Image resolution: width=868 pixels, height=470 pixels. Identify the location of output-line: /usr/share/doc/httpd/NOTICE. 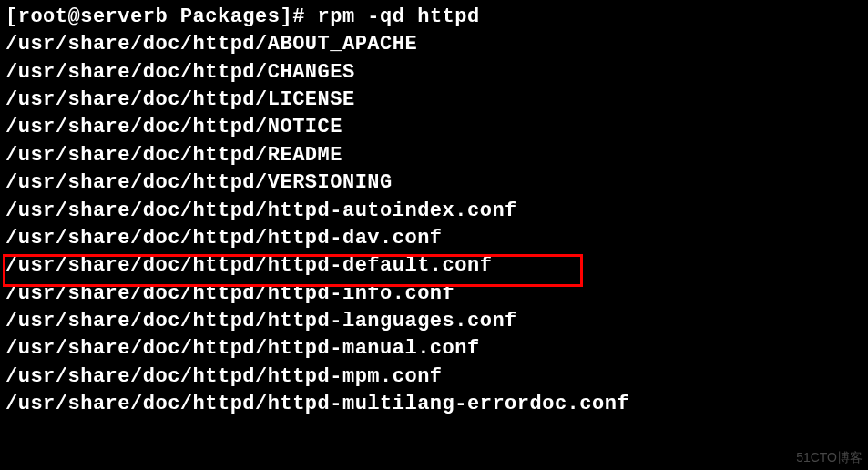
(434, 128).